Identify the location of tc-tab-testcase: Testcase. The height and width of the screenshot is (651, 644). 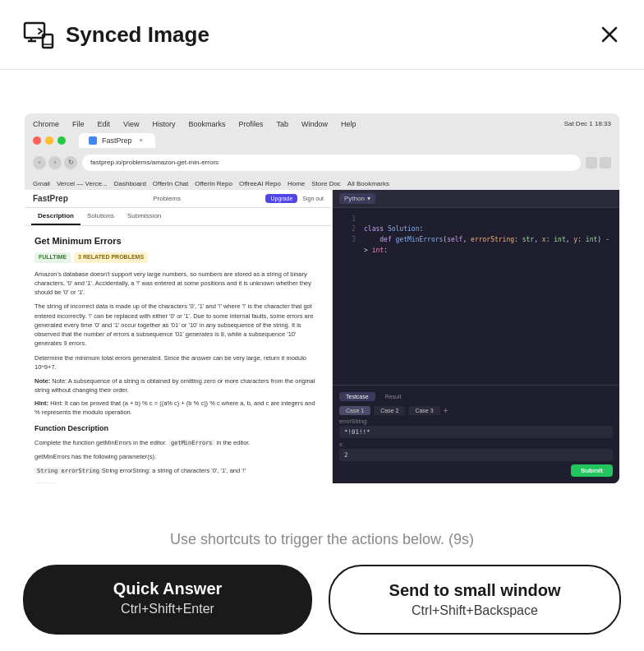
(357, 396).